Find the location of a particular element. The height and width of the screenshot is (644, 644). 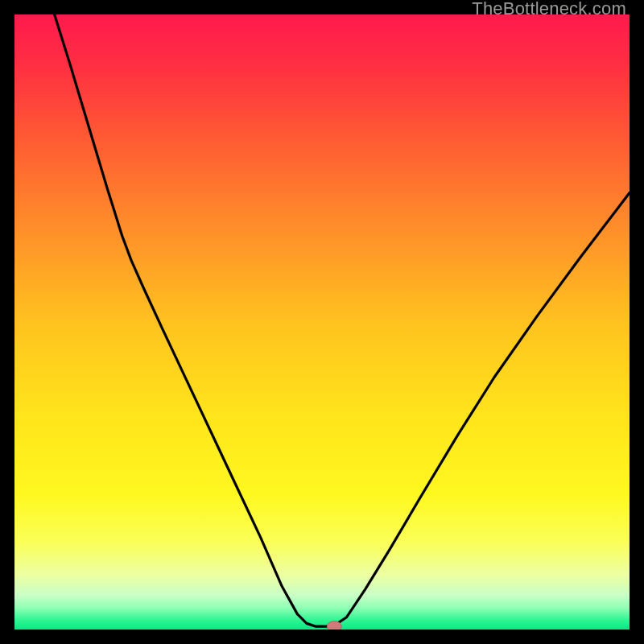

watermark-label: TheBottleneck.com is located at coordinates (549, 10).